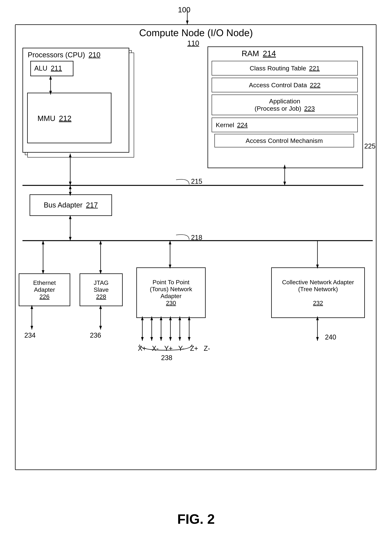  Describe the element at coordinates (285, 125) in the screenshot. I see `ram-entry-kernel: Kernel 224` at that location.